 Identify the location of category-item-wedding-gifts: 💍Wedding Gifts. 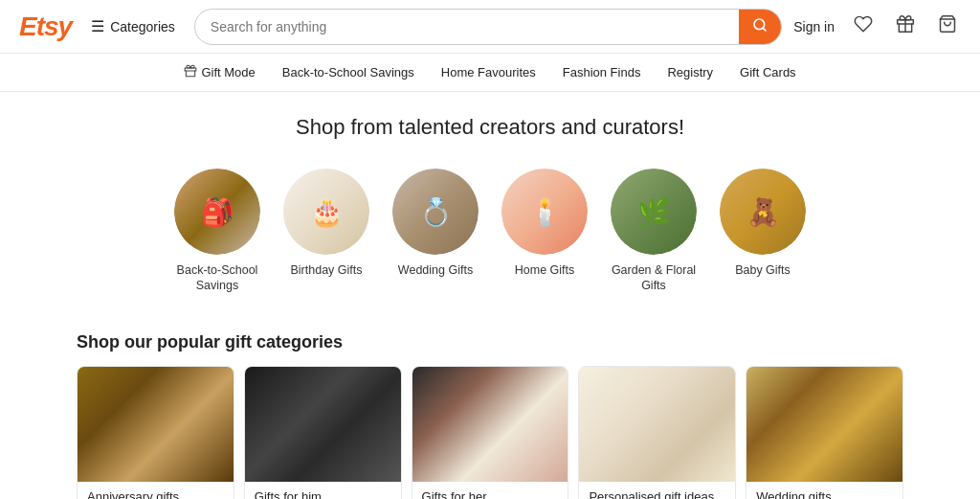
(435, 223).